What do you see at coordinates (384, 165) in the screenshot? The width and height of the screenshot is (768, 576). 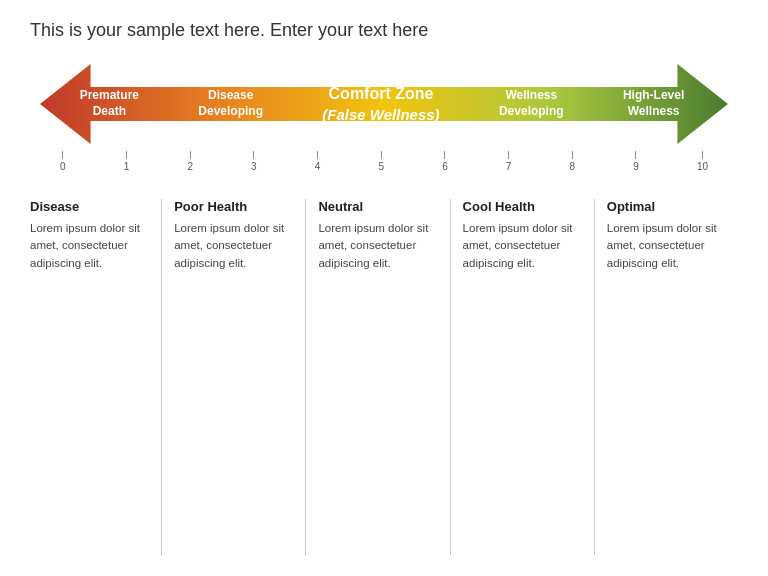 I see `scale-row: 012345678910` at bounding box center [384, 165].